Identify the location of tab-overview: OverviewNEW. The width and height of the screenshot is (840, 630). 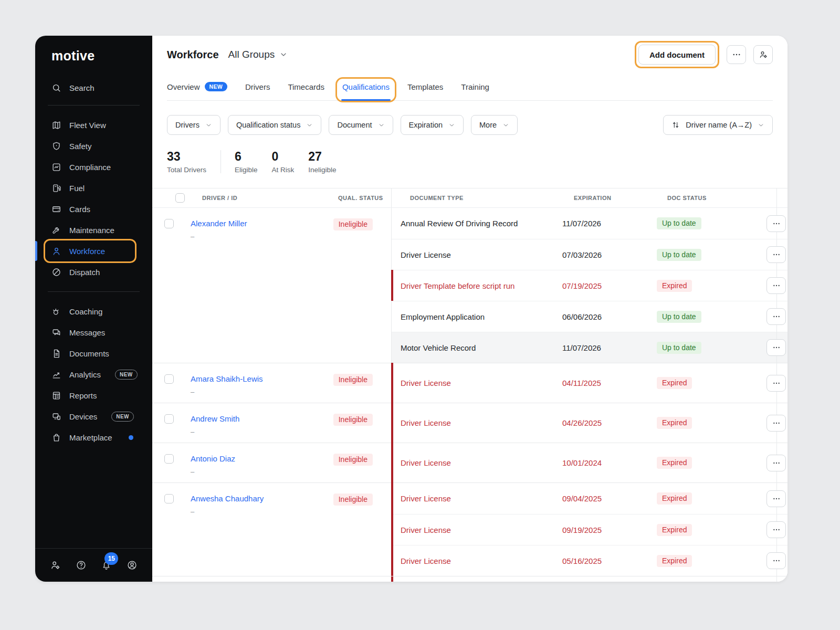
(197, 89).